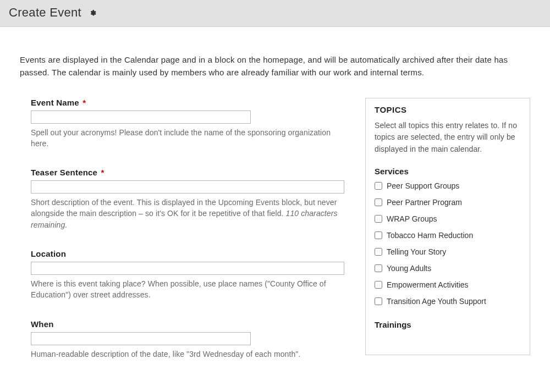 The height and width of the screenshot is (392, 550). Describe the element at coordinates (185, 289) in the screenshot. I see `location-help: Where is this event taking place? When p…` at that location.